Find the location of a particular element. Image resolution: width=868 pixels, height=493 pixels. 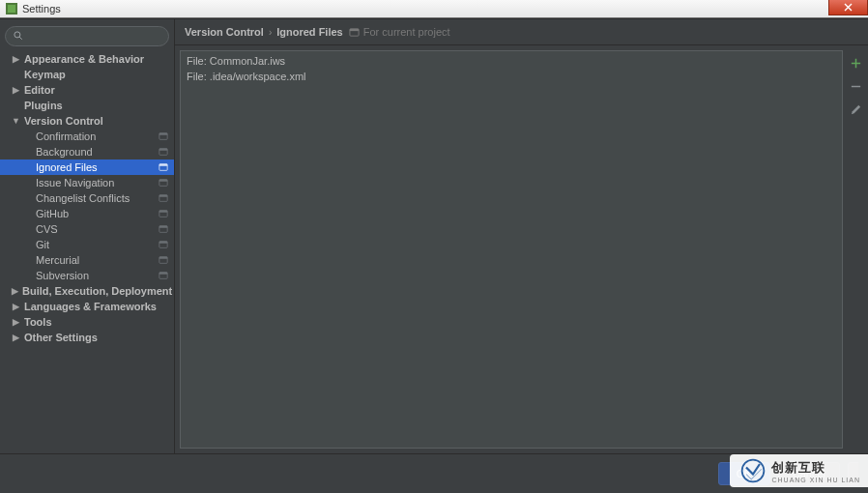

window-title: Settings is located at coordinates (42, 9).